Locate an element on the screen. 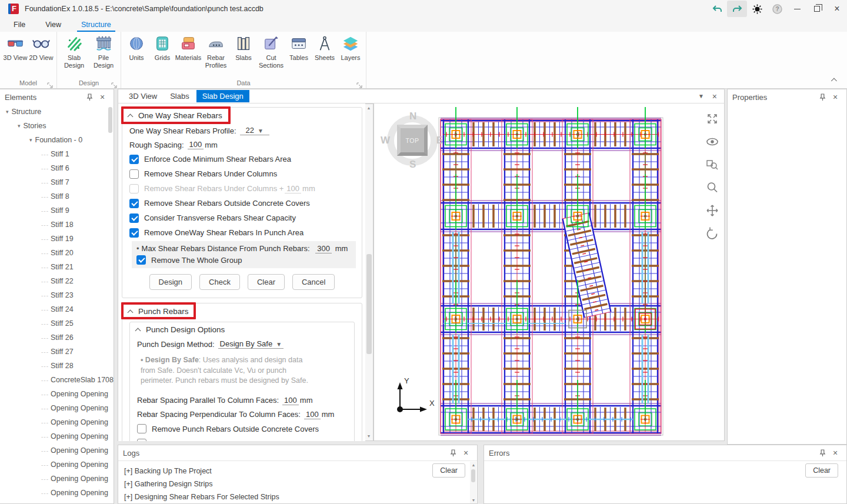 This screenshot has height=504, width=847. tree-item-structure: ▾Structure is located at coordinates (56, 112).